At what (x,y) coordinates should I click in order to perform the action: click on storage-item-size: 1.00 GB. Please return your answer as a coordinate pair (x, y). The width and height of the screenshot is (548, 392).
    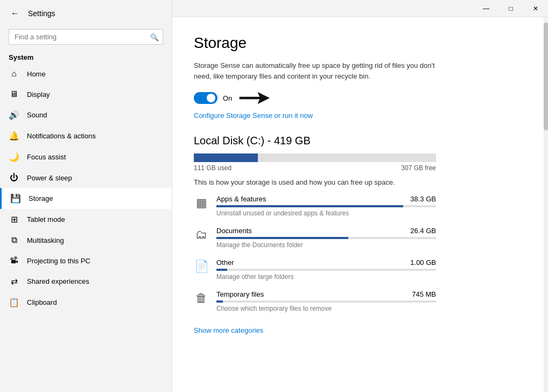
    Looking at the image, I should click on (423, 263).